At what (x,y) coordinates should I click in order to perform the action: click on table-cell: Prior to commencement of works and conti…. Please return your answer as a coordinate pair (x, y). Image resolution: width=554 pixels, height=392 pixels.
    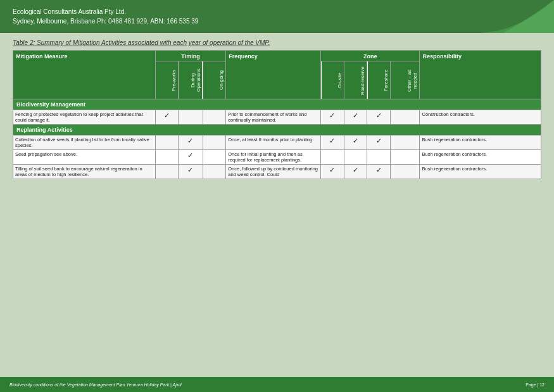
    Looking at the image, I should click on (274, 118).